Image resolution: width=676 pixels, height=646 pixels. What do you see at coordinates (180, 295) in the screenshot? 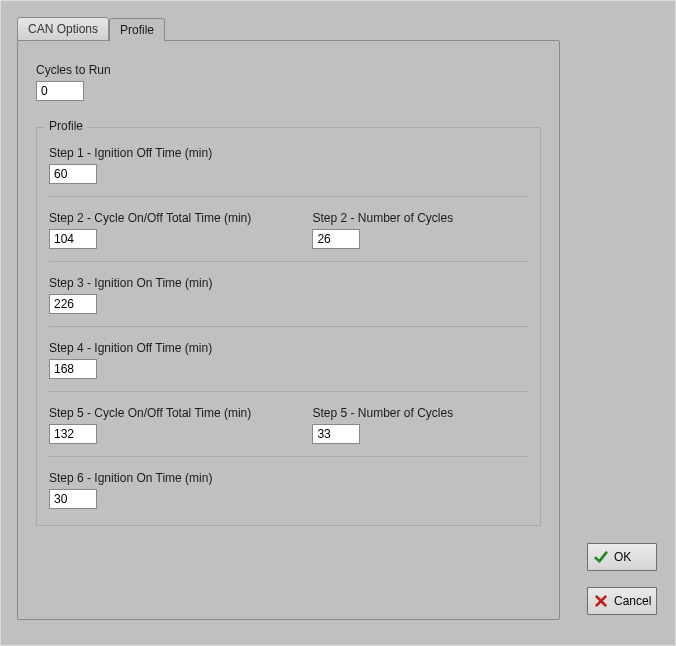
I see `step-col-left: Step 3 - Ignition On Time (min)` at bounding box center [180, 295].